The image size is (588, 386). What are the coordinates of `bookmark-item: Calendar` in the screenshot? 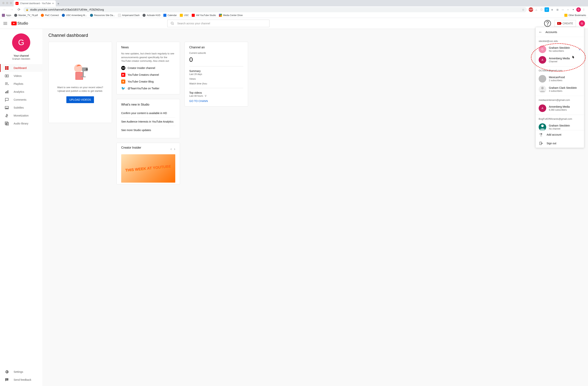 It's located at (170, 15).